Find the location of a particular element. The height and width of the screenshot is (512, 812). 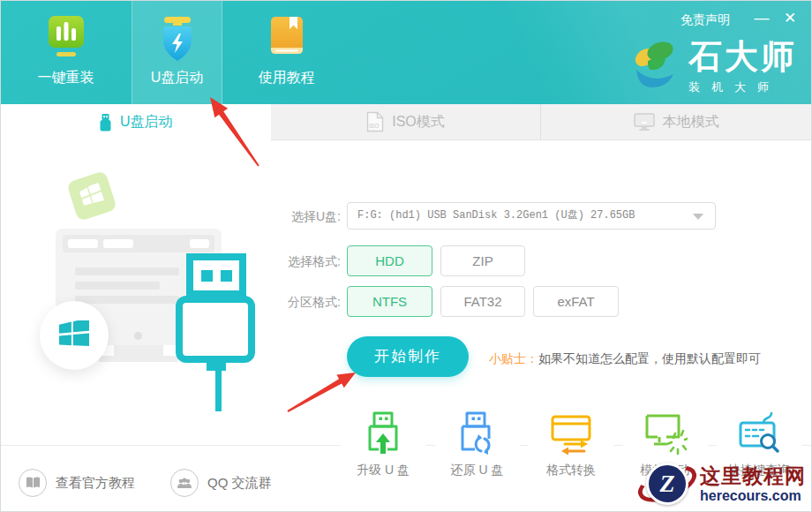

qq-group-label: QQ 交流群 is located at coordinates (240, 484).